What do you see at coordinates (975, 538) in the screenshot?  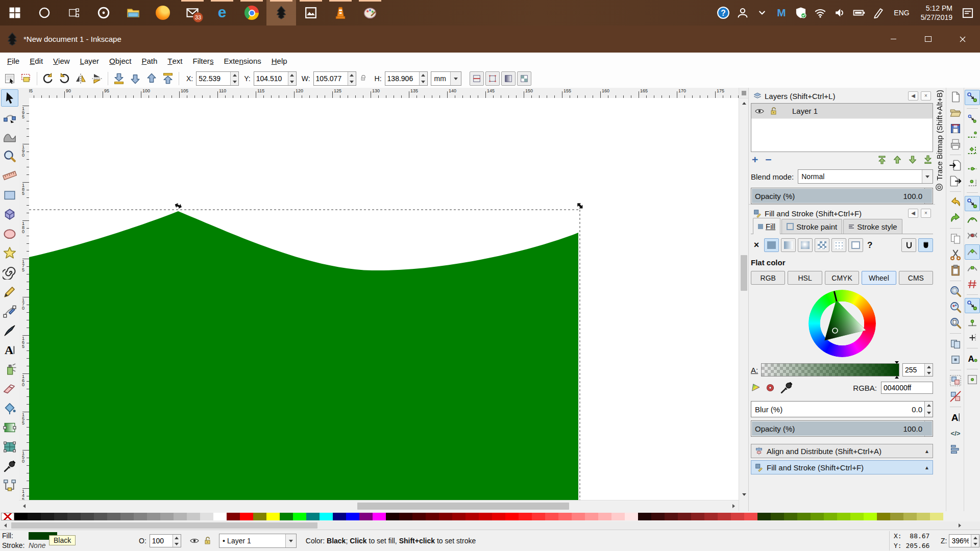 I see `z-up` at bounding box center [975, 538].